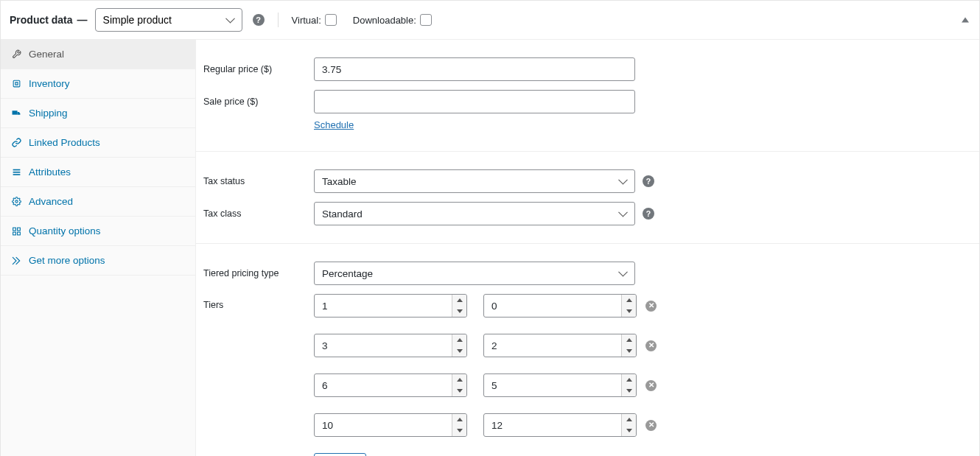 The width and height of the screenshot is (980, 456). What do you see at coordinates (16, 84) in the screenshot?
I see `inventory-icon` at bounding box center [16, 84].